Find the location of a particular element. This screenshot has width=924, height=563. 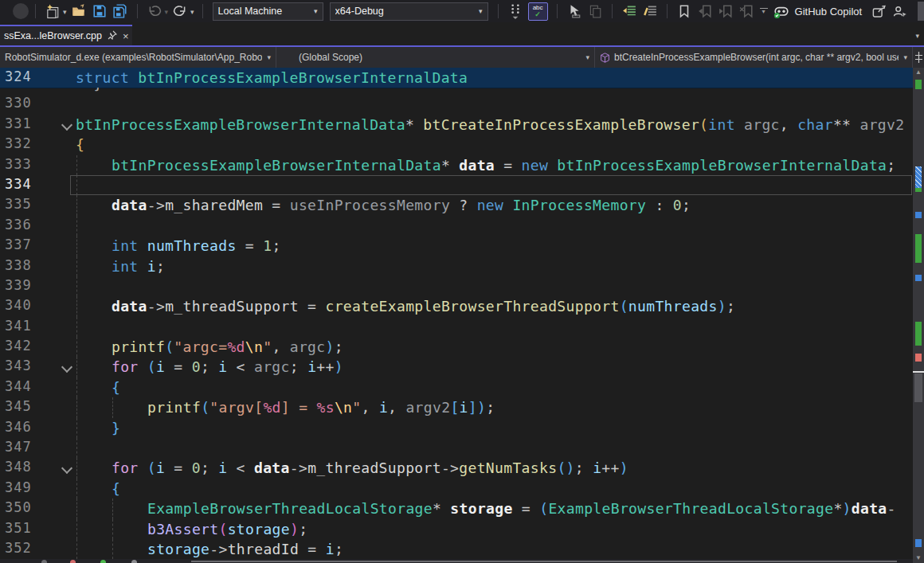

code-line: 331btInProcessExampleBrowserInternalData… is located at coordinates (456, 124).